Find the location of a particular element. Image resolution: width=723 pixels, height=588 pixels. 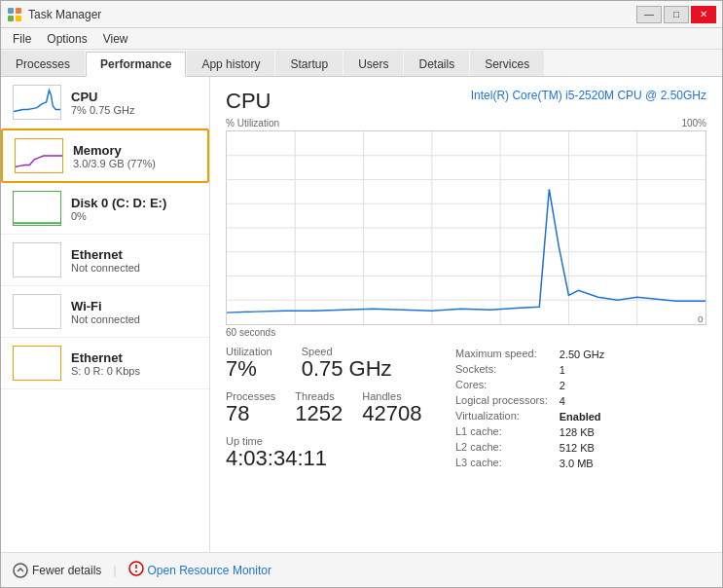

l2-row: L2 cache: 512 KB is located at coordinates (529, 448).